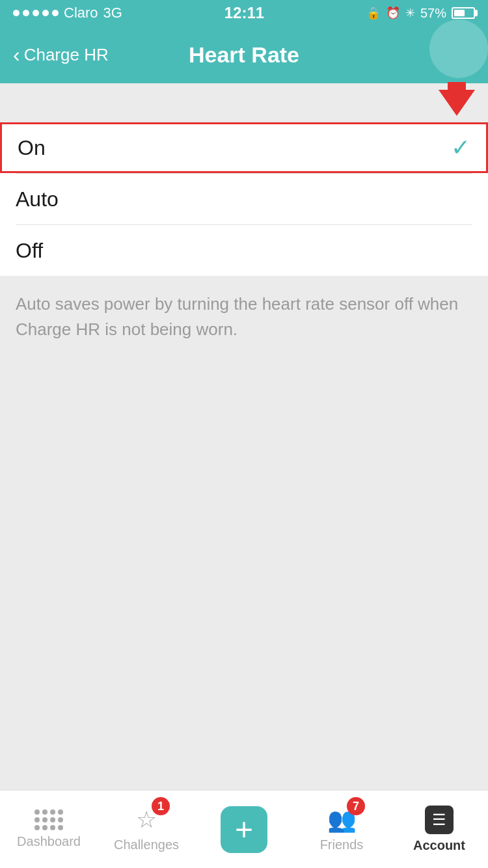 The image size is (488, 868). What do you see at coordinates (356, 806) in the screenshot?
I see `friends-badge: 7` at bounding box center [356, 806].